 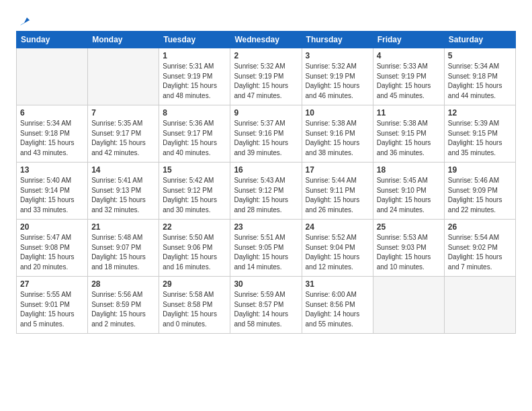 What do you see at coordinates (195, 113) in the screenshot?
I see `day-number: 8` at bounding box center [195, 113].